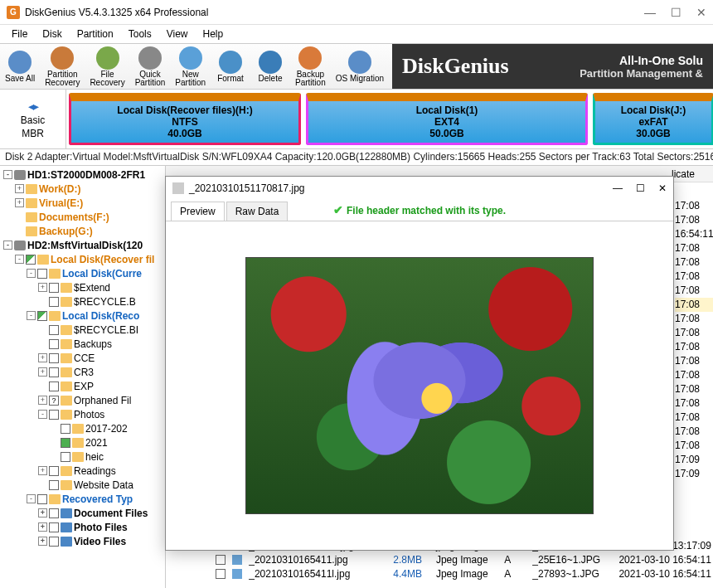 This screenshot has width=713, height=588. Describe the element at coordinates (20, 66) in the screenshot. I see `tool-save-all: Save All` at that location.